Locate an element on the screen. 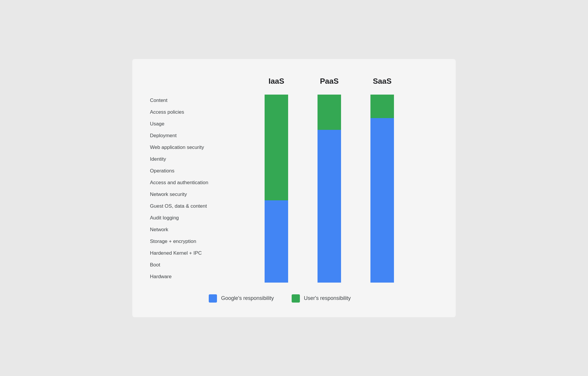  label-item: Network is located at coordinates (200, 230).